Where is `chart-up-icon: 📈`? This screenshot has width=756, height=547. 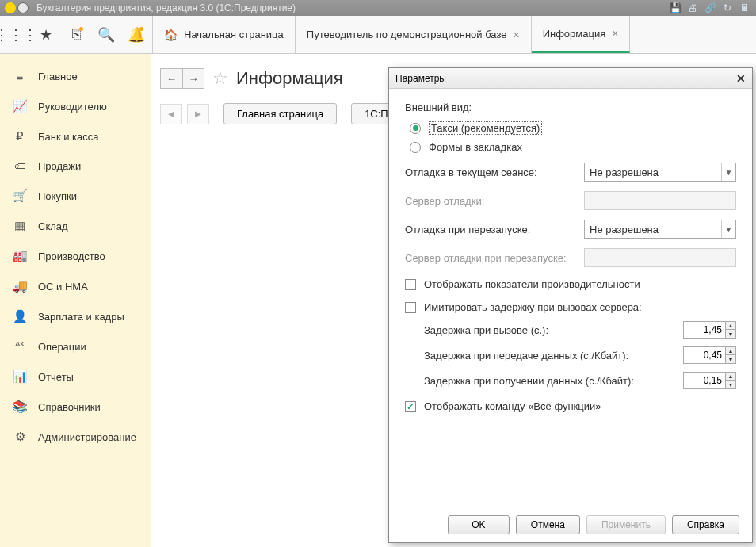
chart-up-icon: 📈 is located at coordinates (20, 106).